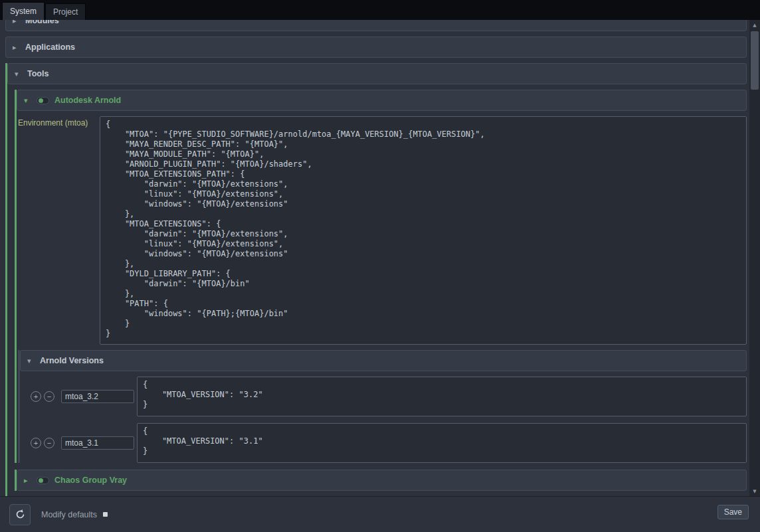  Describe the element at coordinates (23, 11) in the screenshot. I see `tab-system-label: System` at that location.